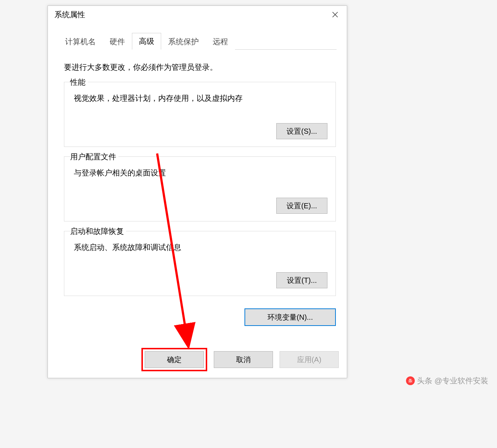 This screenshot has width=497, height=448. What do you see at coordinates (94, 157) in the screenshot?
I see `userprofile-legend: 用户配置文件` at bounding box center [94, 157].